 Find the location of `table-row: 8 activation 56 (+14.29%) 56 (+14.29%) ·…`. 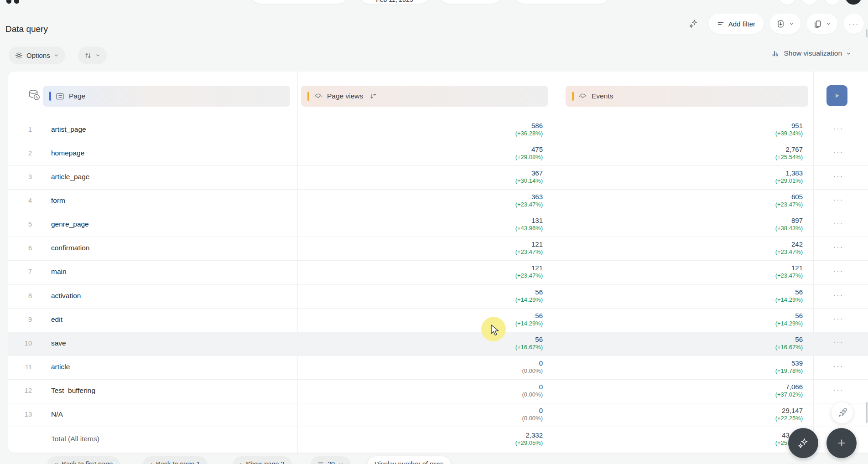

table-row: 8 activation 56 (+14.29%) 56 (+14.29%) ·… is located at coordinates (438, 297).